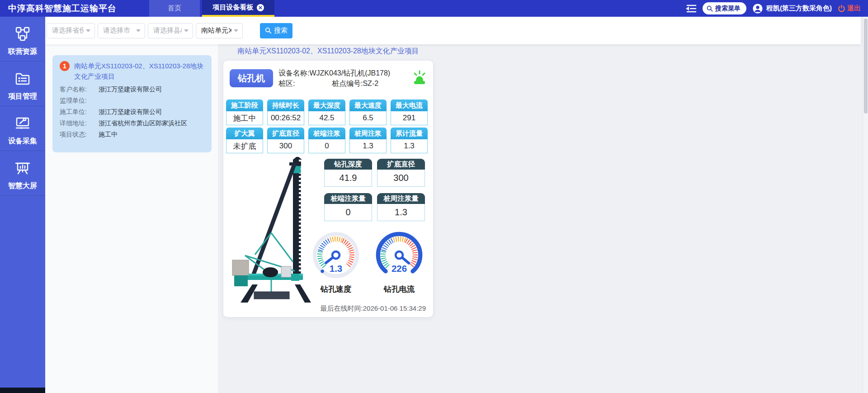  Describe the element at coordinates (327, 112) in the screenshot. I see `stat-cell: 最大深度42.5` at that location.